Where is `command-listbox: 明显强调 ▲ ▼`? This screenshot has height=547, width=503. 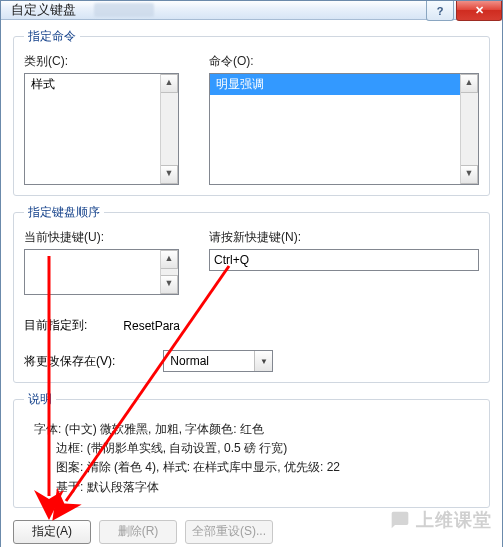 command-listbox: 明显强调 ▲ ▼ is located at coordinates (344, 129).